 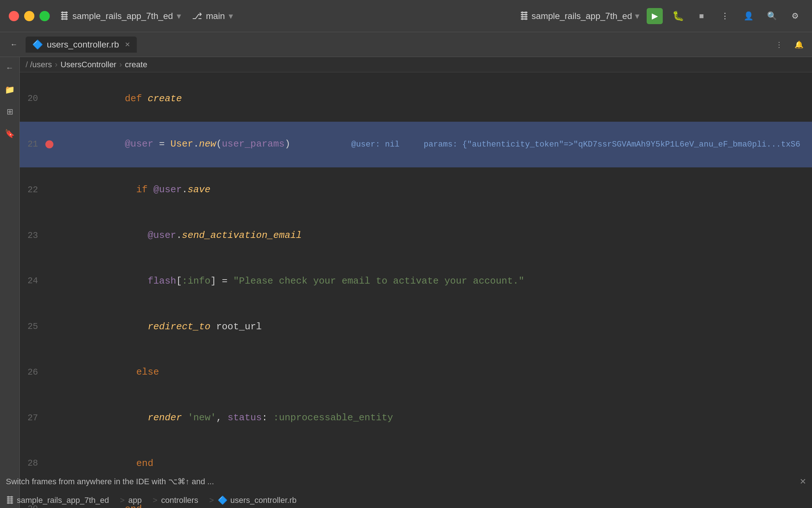 I want to click on bottom-sep2: >, so click(x=155, y=500).